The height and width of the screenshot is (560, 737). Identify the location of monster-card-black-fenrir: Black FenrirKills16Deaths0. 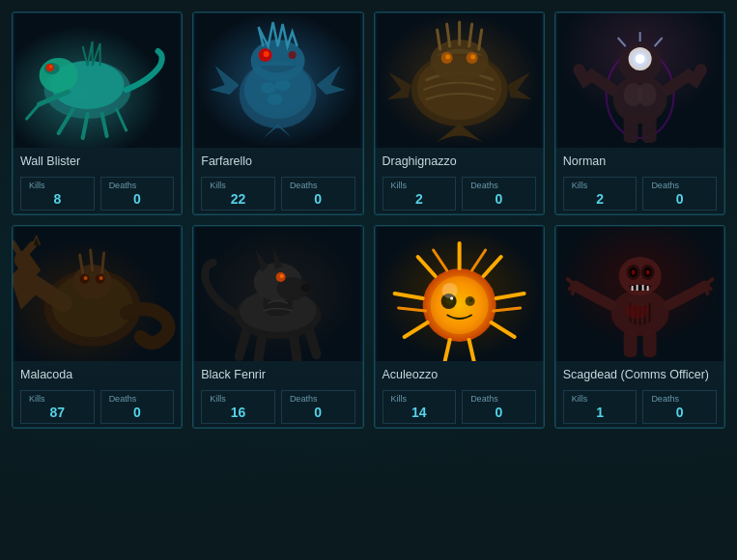
(278, 326).